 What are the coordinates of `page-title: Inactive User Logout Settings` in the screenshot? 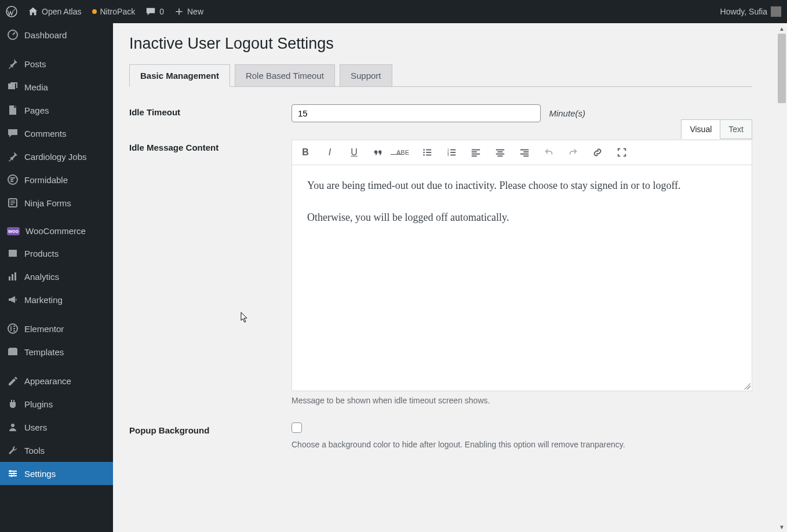 It's located at (440, 44).